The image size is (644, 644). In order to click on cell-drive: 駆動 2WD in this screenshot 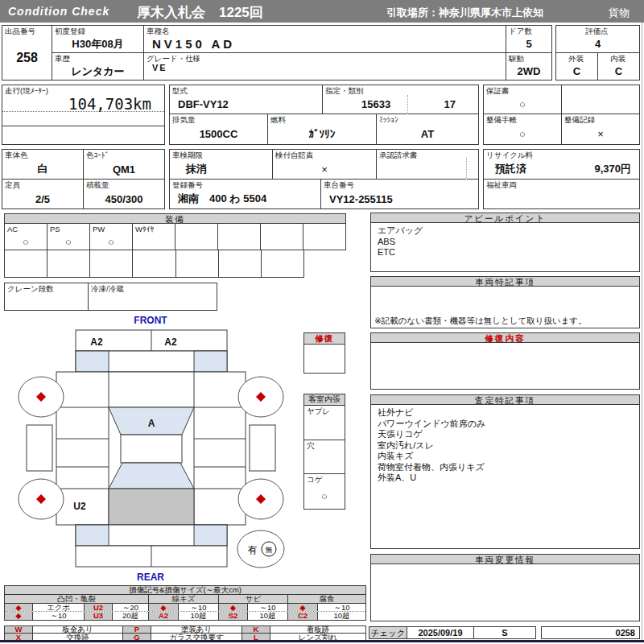, I will do `click(529, 66)`.